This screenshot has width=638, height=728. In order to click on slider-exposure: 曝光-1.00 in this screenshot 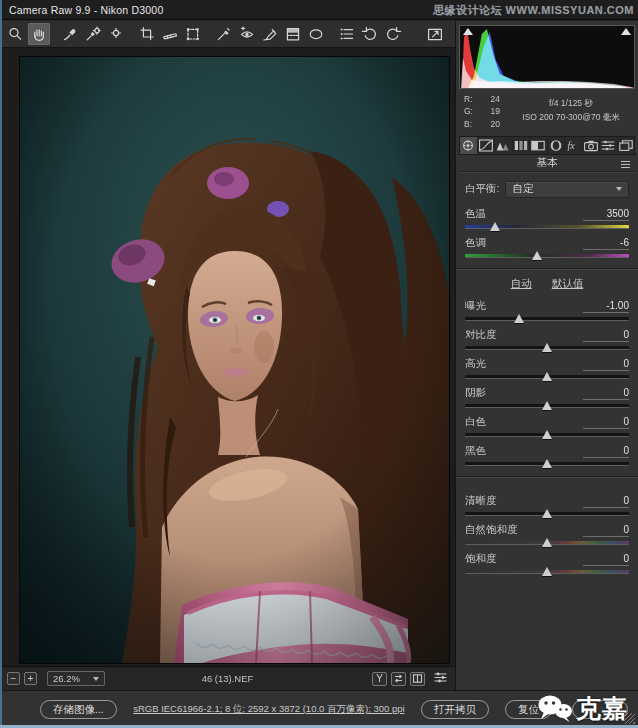, I will do `click(547, 312)`.